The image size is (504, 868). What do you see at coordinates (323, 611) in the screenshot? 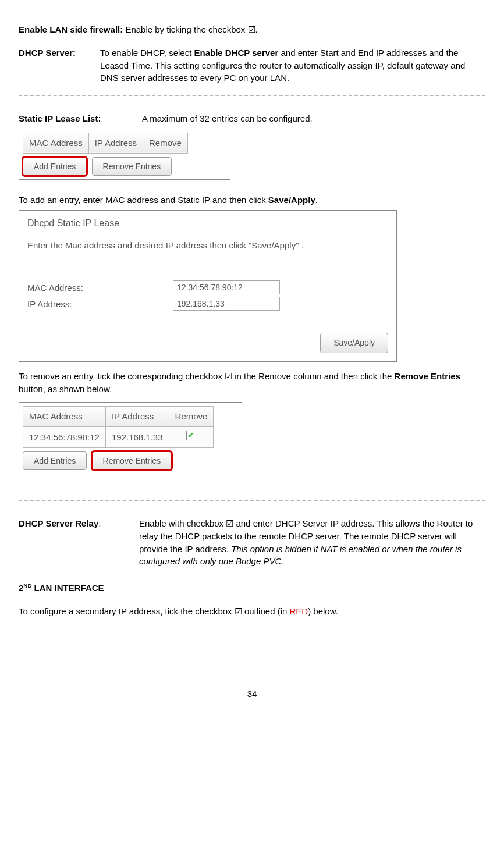
I see `sl-text-c: ) below.` at bounding box center [323, 611].